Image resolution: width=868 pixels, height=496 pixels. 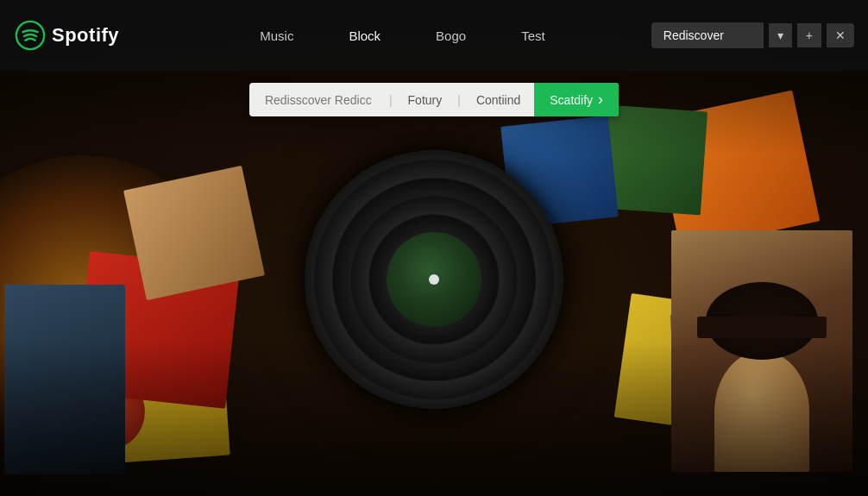 I want to click on dropdown-button: ▾, so click(x=780, y=35).